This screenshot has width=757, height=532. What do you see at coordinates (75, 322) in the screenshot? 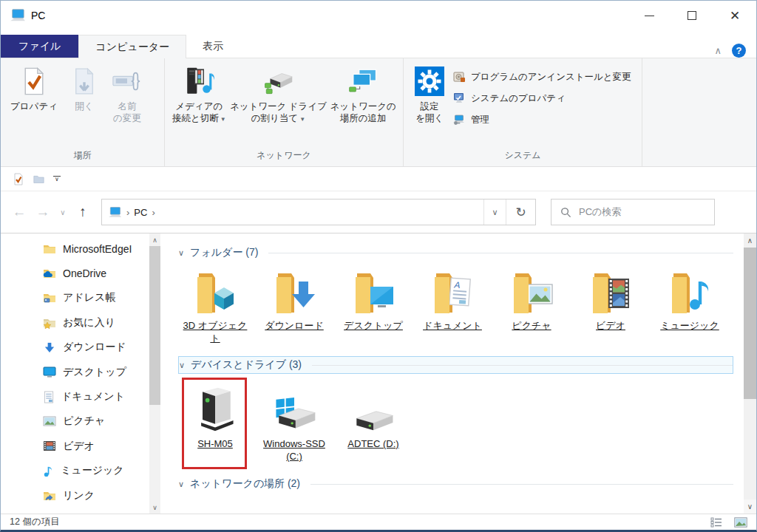
I see `sidebar-item-favorites: お気に入り` at bounding box center [75, 322].